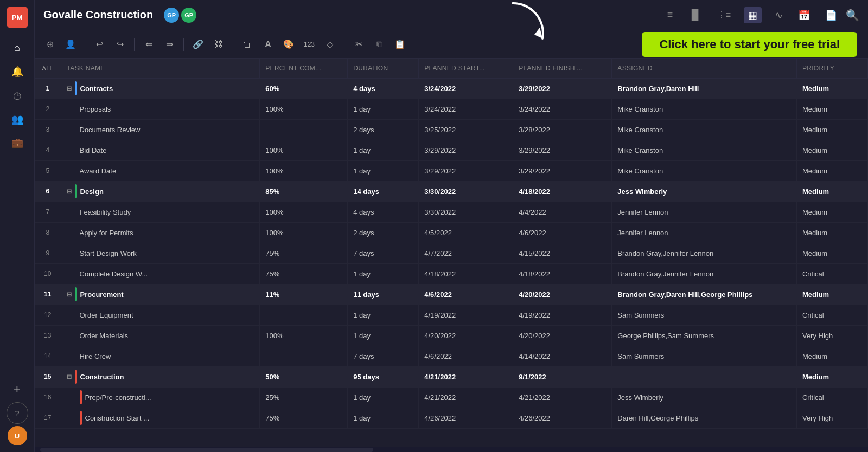 The image size is (868, 452). Describe the element at coordinates (17, 17) in the screenshot. I see `app-logo: PM` at that location.